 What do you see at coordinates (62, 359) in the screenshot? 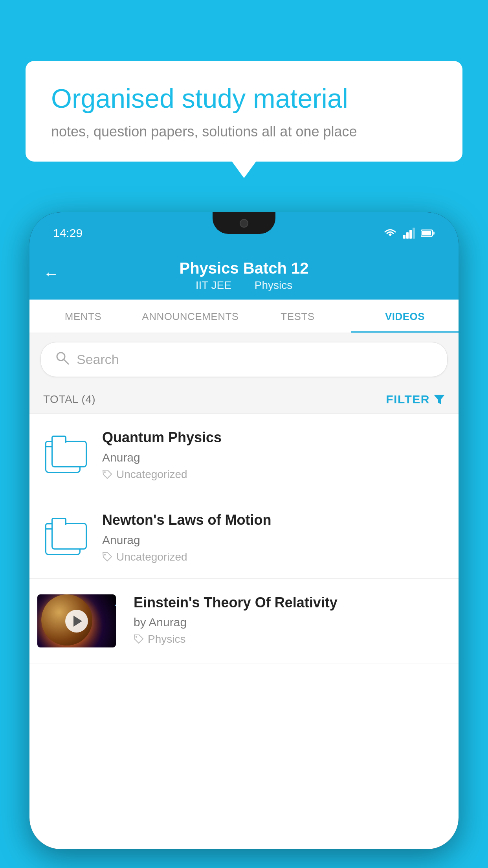
I see `search-icon` at bounding box center [62, 359].